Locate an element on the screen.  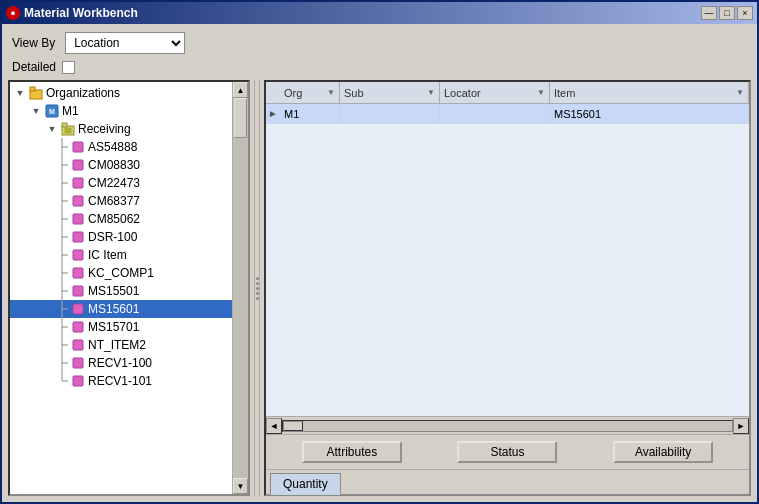
grid-header: Org ▼ Sub ▼ Locator ▼ Item is located at coordinates (508, 93).